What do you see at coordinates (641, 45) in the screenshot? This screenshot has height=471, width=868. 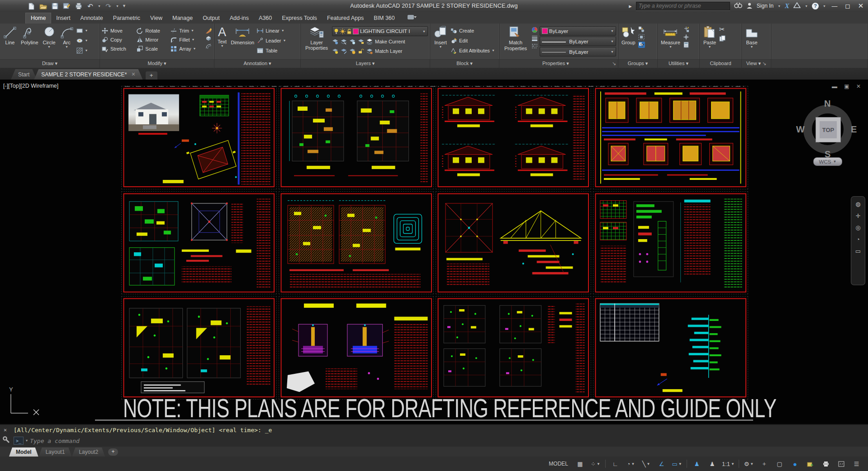 I see `group-selection-icon` at bounding box center [641, 45].